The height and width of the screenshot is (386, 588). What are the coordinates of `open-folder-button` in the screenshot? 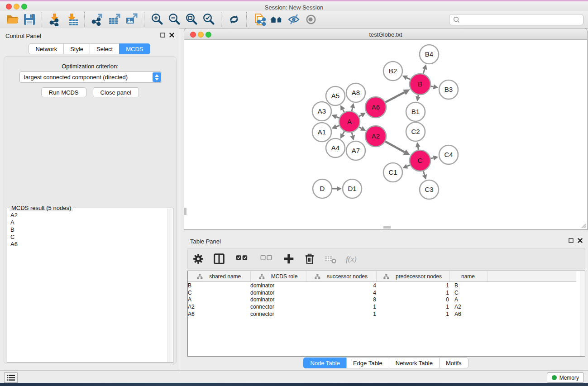 It's located at (12, 19).